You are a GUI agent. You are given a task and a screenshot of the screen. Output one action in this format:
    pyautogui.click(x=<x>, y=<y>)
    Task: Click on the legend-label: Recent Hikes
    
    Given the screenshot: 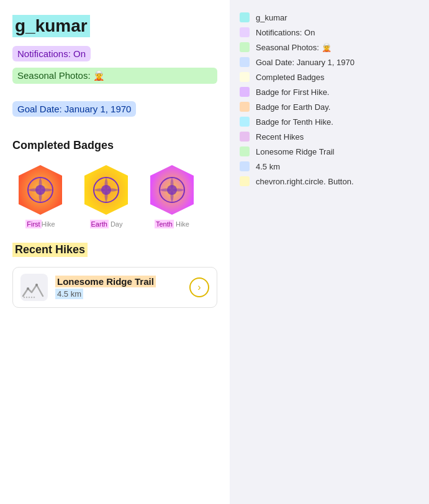 What is the action you would take?
    pyautogui.click(x=279, y=137)
    